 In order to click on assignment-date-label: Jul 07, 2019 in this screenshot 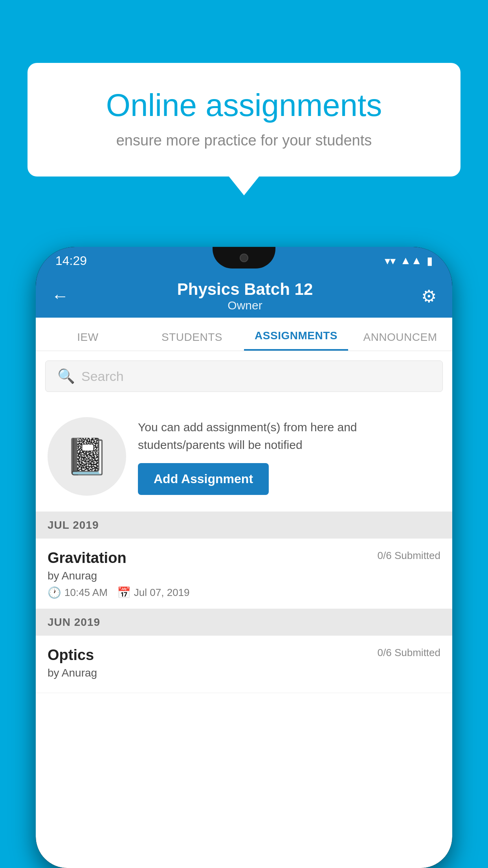, I will do `click(162, 593)`.